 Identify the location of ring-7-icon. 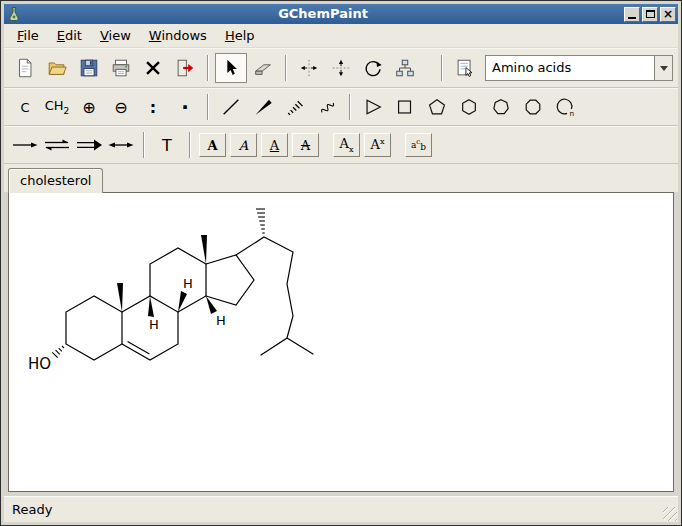
(501, 107).